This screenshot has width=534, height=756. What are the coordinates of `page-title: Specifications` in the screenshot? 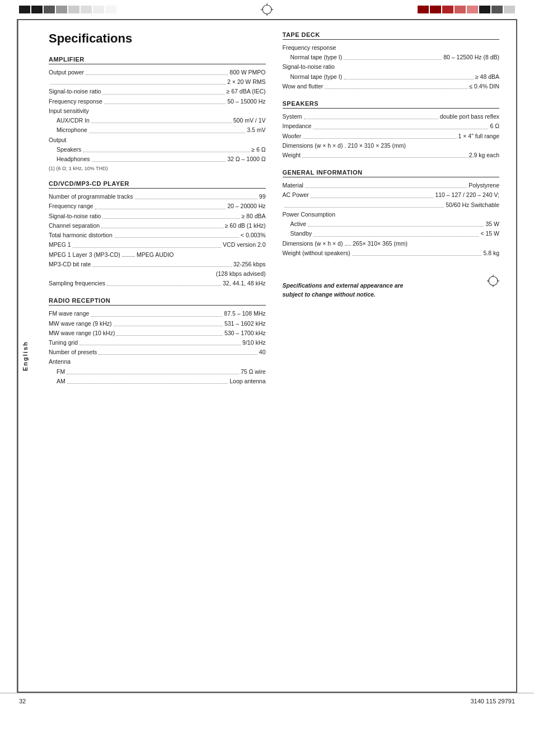 It's located at (157, 39).